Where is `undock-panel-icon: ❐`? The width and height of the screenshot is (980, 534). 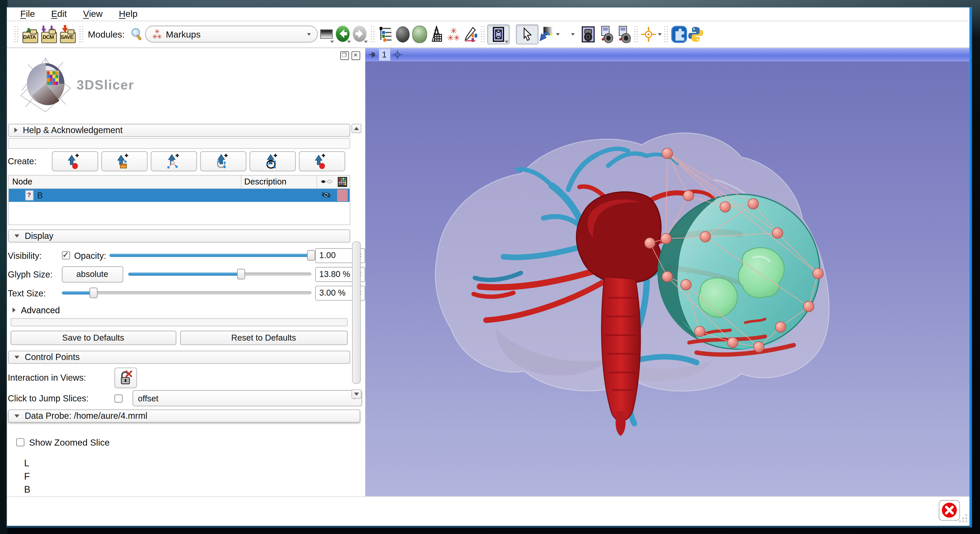 undock-panel-icon: ❐ is located at coordinates (344, 56).